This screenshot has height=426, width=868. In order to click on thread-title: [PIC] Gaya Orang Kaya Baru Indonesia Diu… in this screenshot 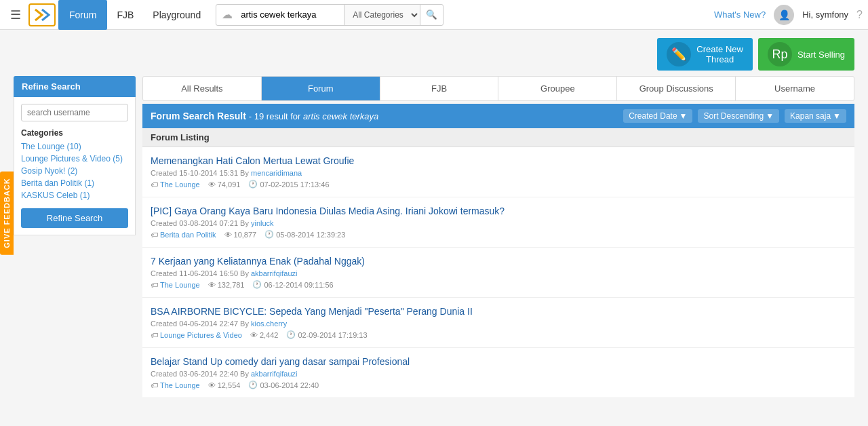, I will do `click(498, 211)`.